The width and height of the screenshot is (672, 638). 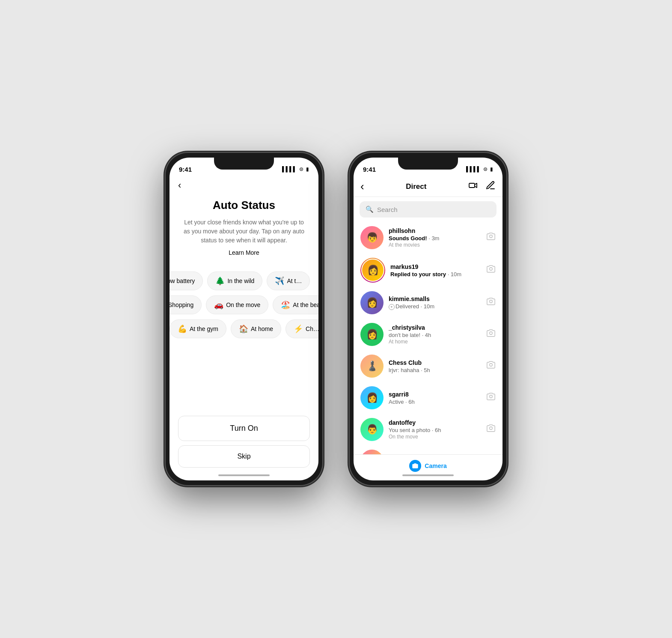 What do you see at coordinates (244, 281) in the screenshot?
I see `chip-row-1: 🔋 Low battery 🌲 In the wild ✈️ At t…` at bounding box center [244, 281].